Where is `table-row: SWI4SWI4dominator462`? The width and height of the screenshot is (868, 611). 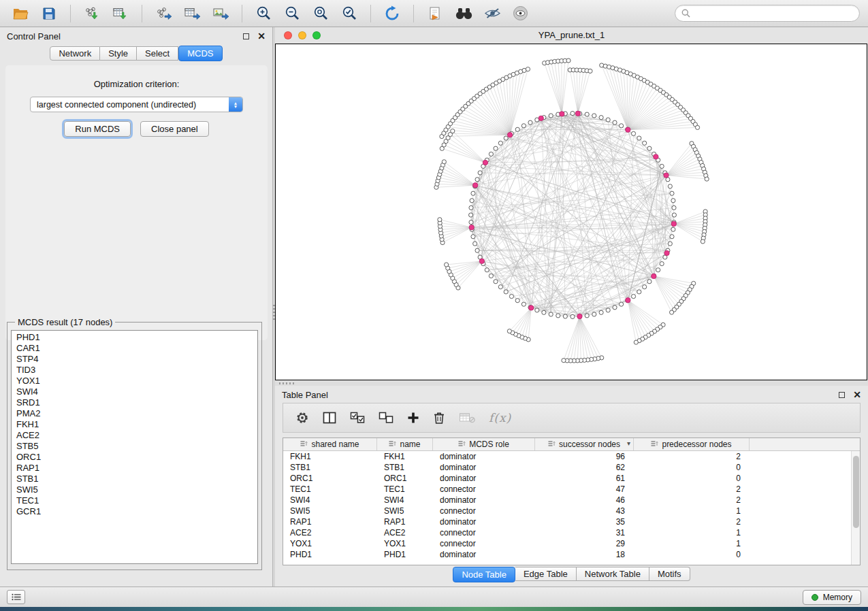
table-row: SWI4SWI4dominator462 is located at coordinates (567, 500).